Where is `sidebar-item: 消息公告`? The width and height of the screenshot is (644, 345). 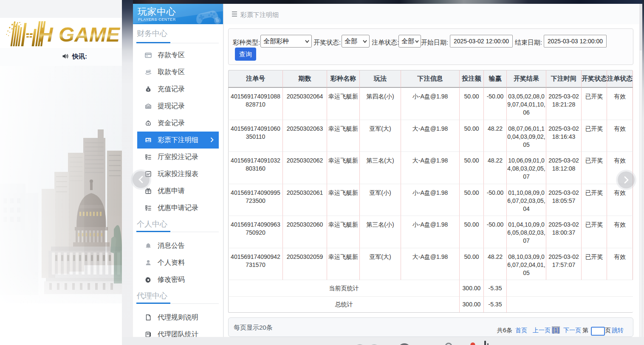 sidebar-item: 消息公告 is located at coordinates (178, 246).